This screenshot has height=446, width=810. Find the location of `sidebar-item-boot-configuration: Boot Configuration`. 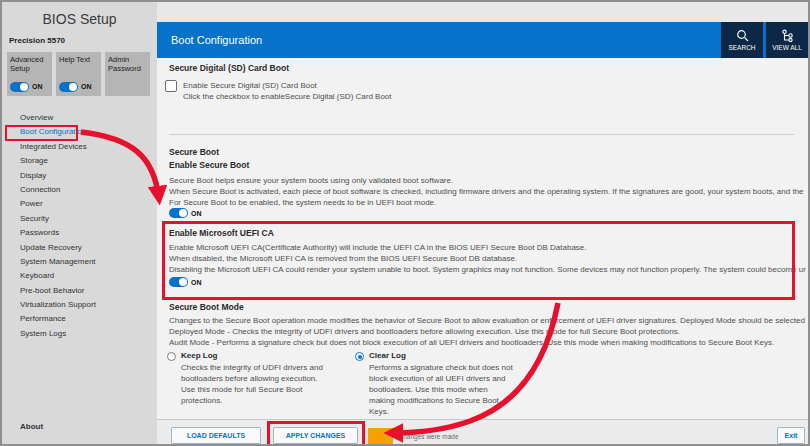

sidebar-item-boot-configuration: Boot Configuration is located at coordinates (58, 134).